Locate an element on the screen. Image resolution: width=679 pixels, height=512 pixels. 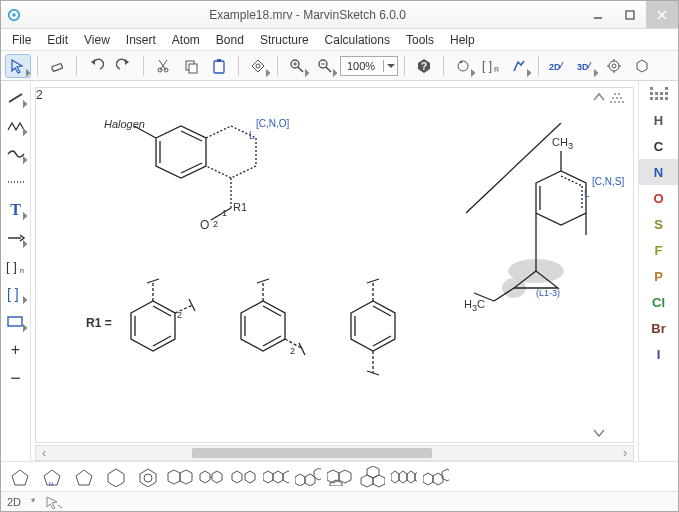
zoom-level: 100% is located at coordinates (369, 66).